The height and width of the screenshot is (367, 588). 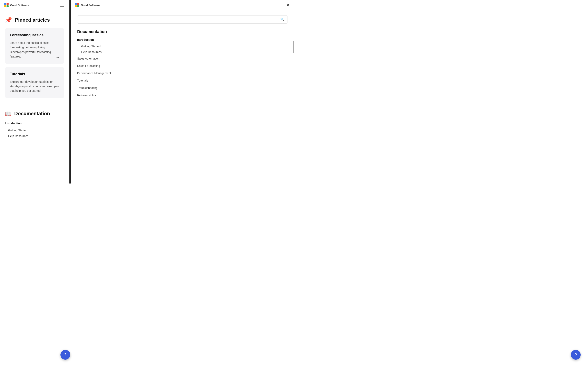 I want to click on left-panel: Good Software 📌 Pinned articles Forecast…, so click(x=35, y=92).